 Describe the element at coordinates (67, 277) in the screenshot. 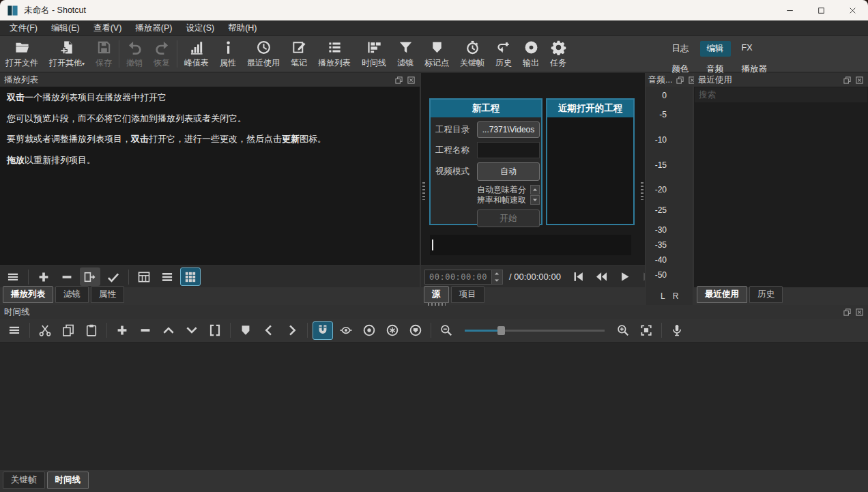

I see `playlist-remove-button` at that location.